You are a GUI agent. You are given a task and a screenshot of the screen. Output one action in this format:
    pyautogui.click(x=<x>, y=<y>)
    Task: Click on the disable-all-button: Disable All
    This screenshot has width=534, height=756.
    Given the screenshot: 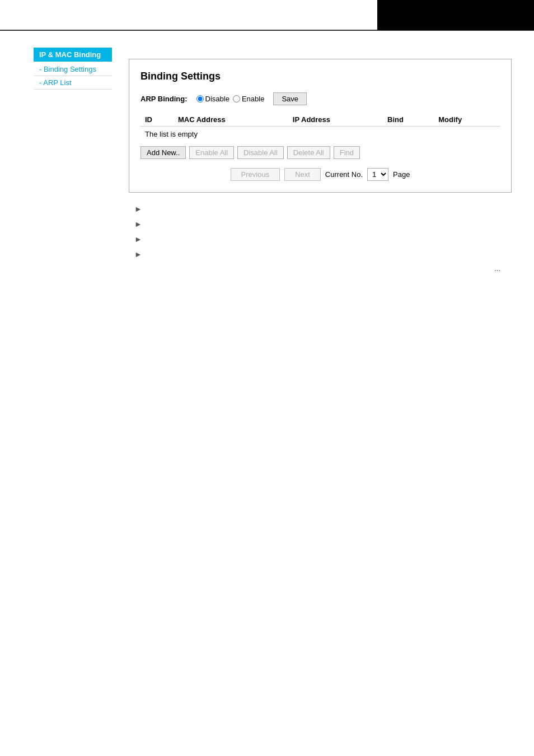 What is the action you would take?
    pyautogui.click(x=261, y=152)
    